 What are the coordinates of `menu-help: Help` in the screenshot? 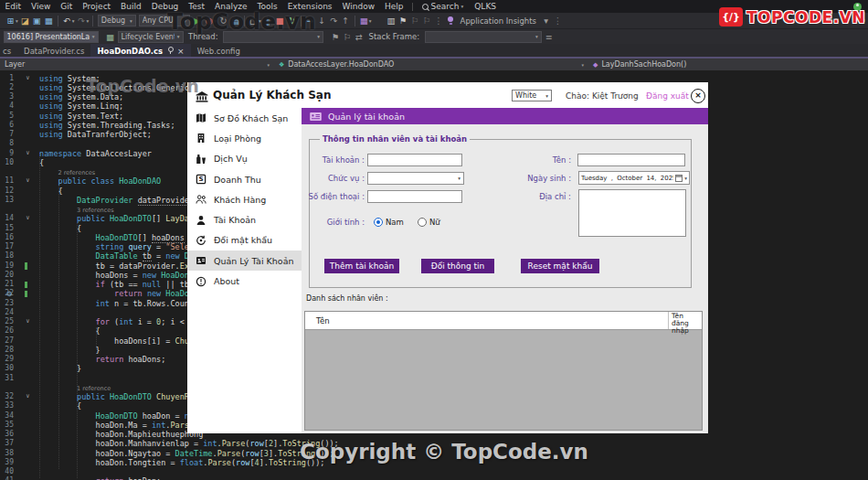 It's located at (395, 6).